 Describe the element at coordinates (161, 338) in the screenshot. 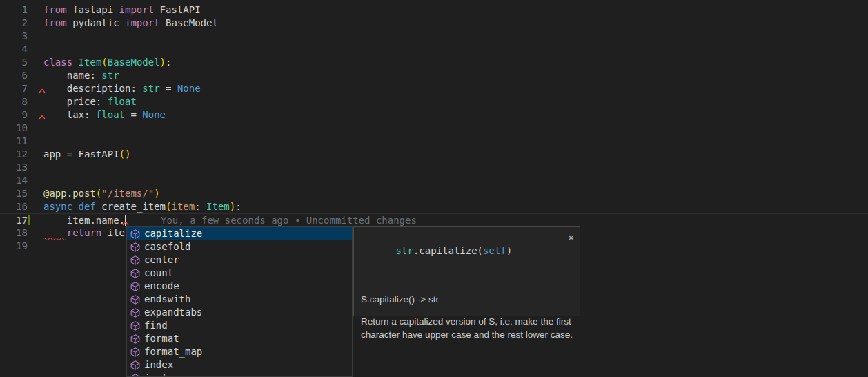

I see `suggest-item-label: format` at that location.